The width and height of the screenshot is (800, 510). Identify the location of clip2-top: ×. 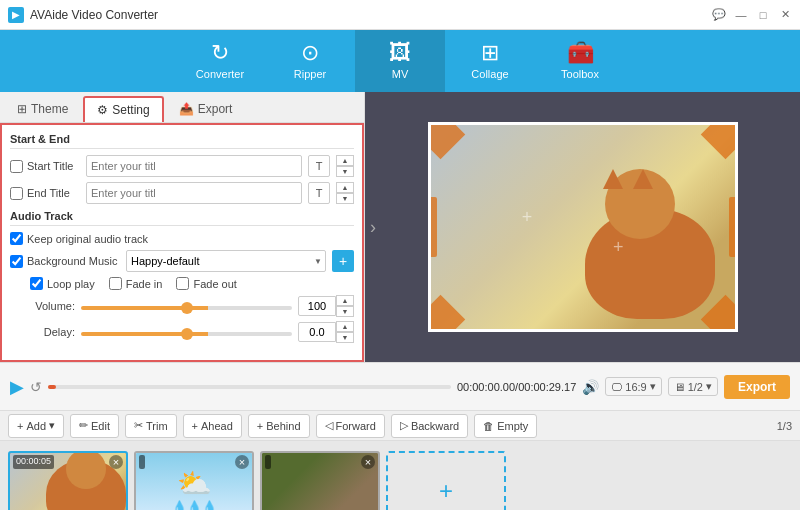
(194, 462).